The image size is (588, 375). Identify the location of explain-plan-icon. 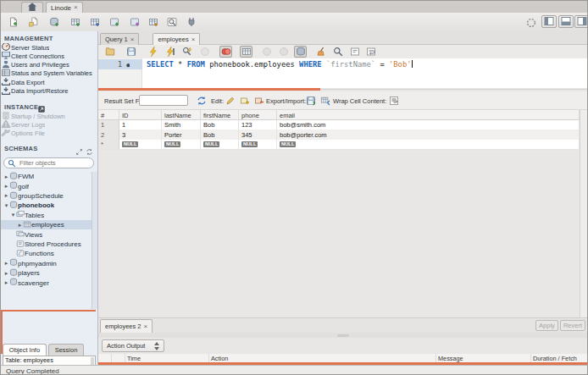
(186, 52).